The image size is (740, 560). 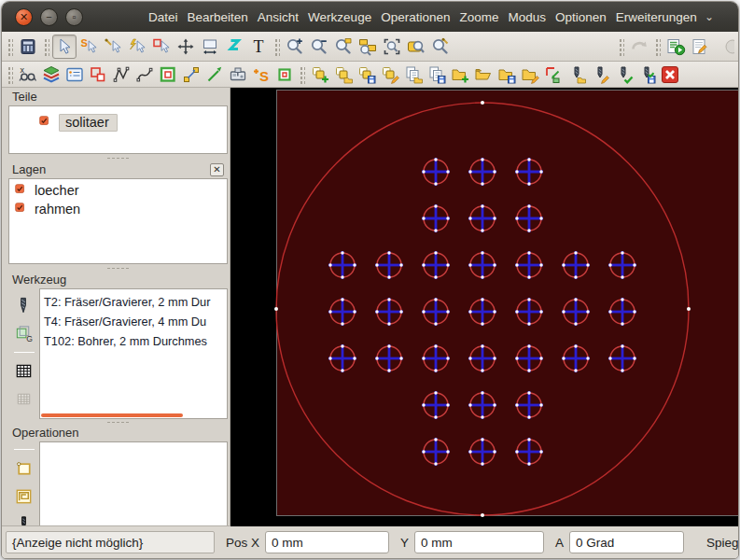 I want to click on menu-item-modus: Modus, so click(x=528, y=17).